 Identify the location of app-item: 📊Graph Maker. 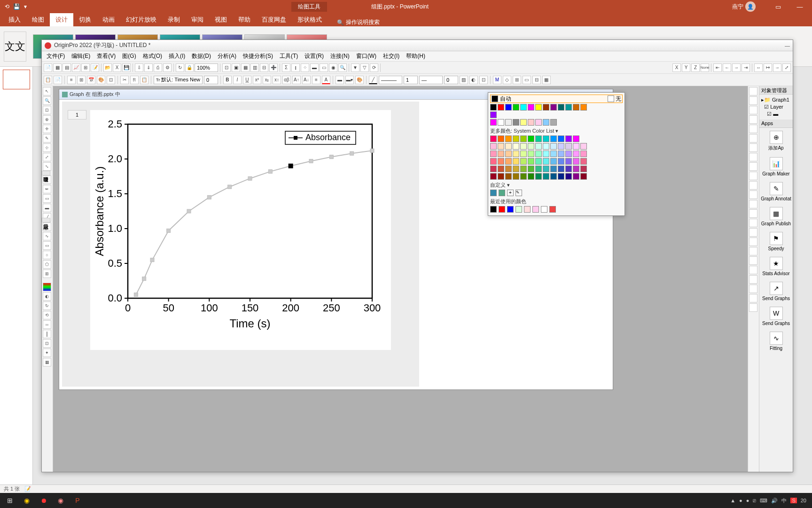
(776, 167).